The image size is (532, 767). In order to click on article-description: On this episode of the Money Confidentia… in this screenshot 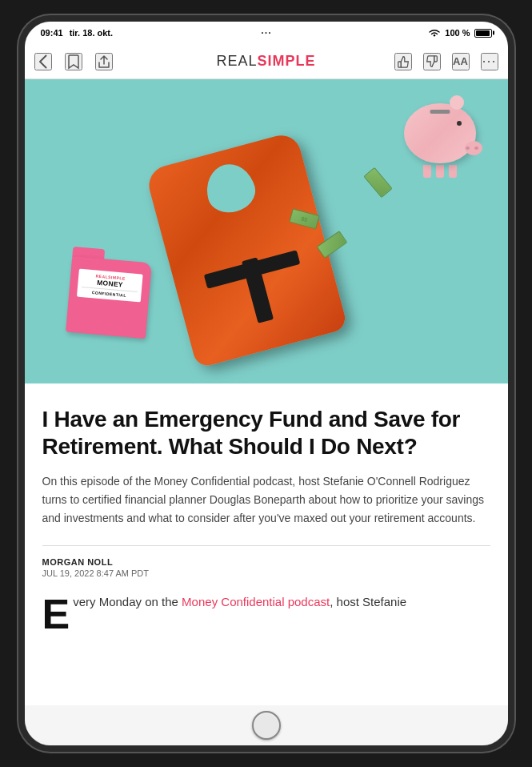, I will do `click(266, 500)`.